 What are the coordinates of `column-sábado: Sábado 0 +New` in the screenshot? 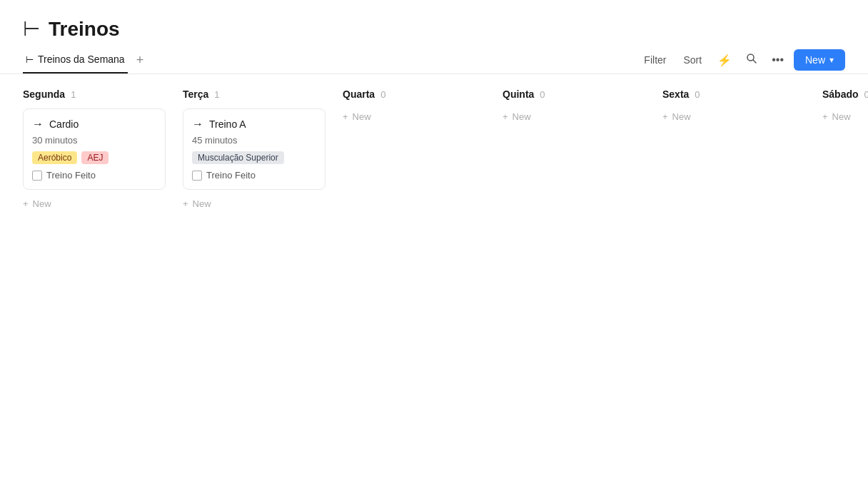 It's located at (845, 150).